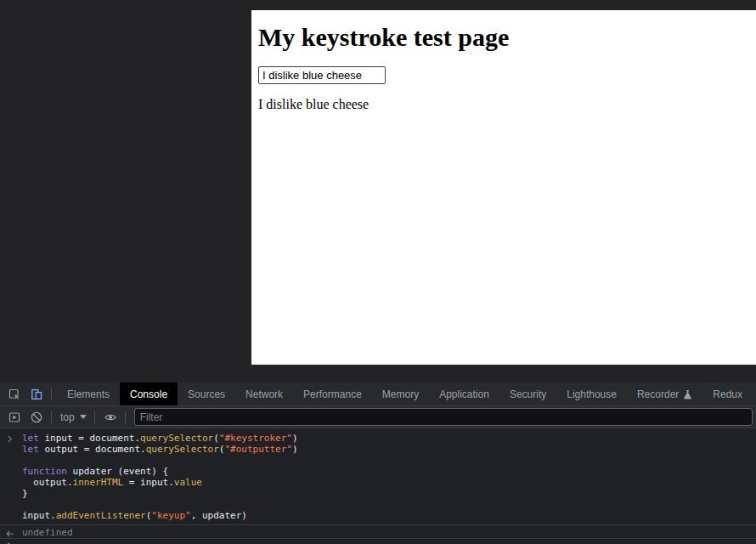  What do you see at coordinates (591, 394) in the screenshot?
I see `tab-label: Lighthouse` at bounding box center [591, 394].